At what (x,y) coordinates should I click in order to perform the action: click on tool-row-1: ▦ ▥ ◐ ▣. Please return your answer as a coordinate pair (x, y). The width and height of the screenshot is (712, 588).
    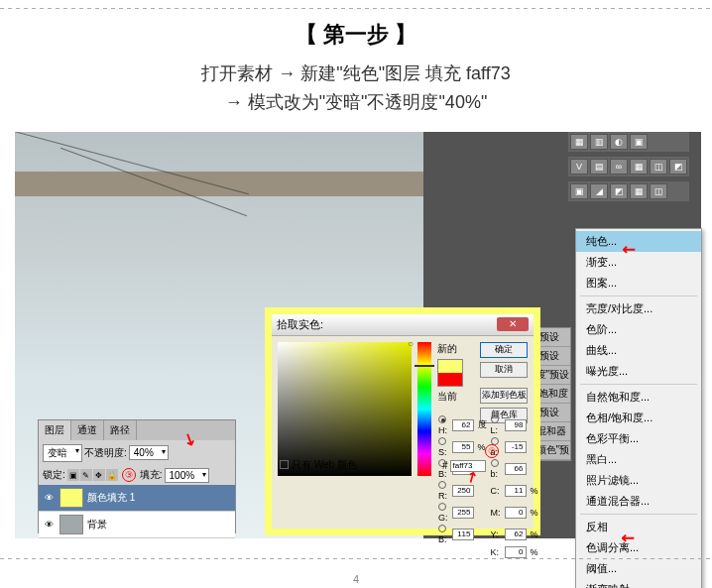
    Looking at the image, I should click on (629, 142).